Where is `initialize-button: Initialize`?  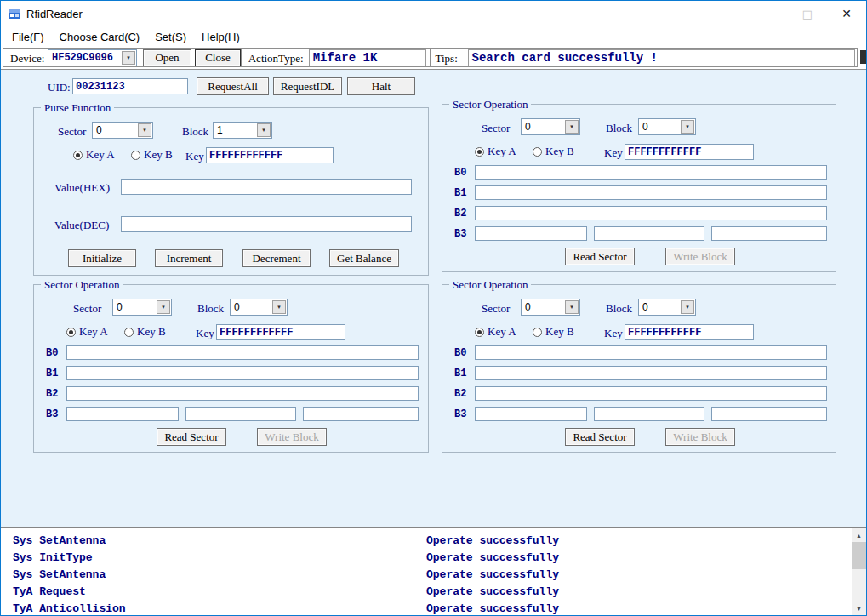
initialize-button: Initialize is located at coordinates (102, 259).